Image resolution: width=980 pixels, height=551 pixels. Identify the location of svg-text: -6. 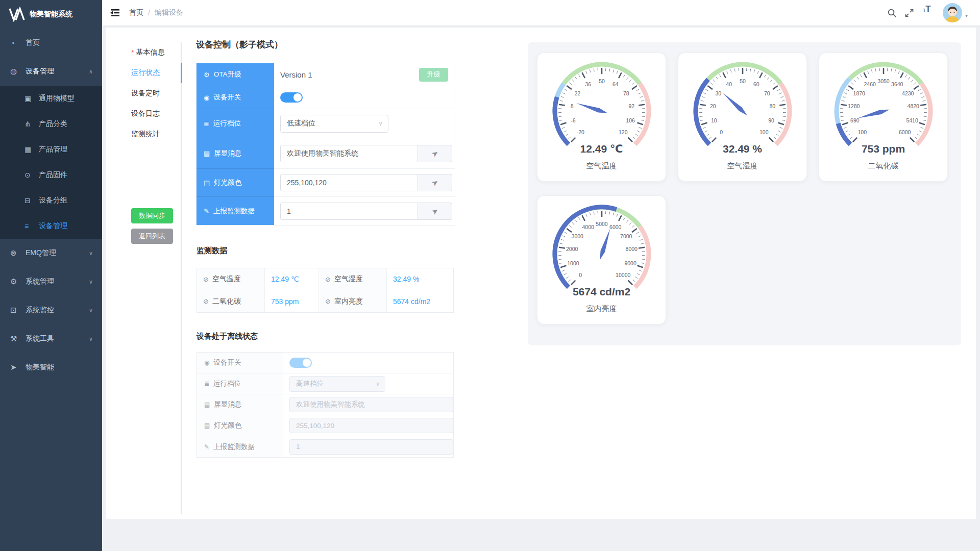
(573, 120).